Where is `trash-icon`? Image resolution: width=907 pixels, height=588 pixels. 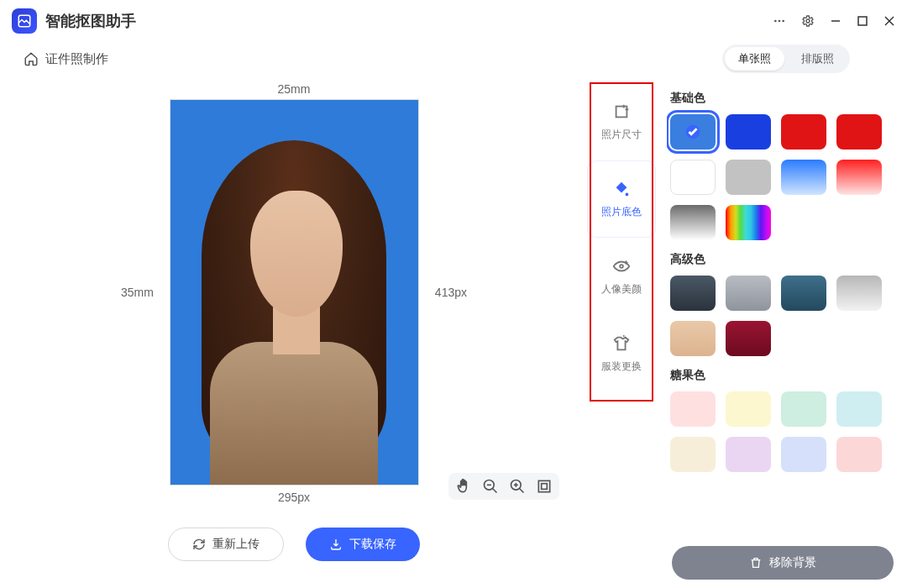
trash-icon is located at coordinates (756, 563).